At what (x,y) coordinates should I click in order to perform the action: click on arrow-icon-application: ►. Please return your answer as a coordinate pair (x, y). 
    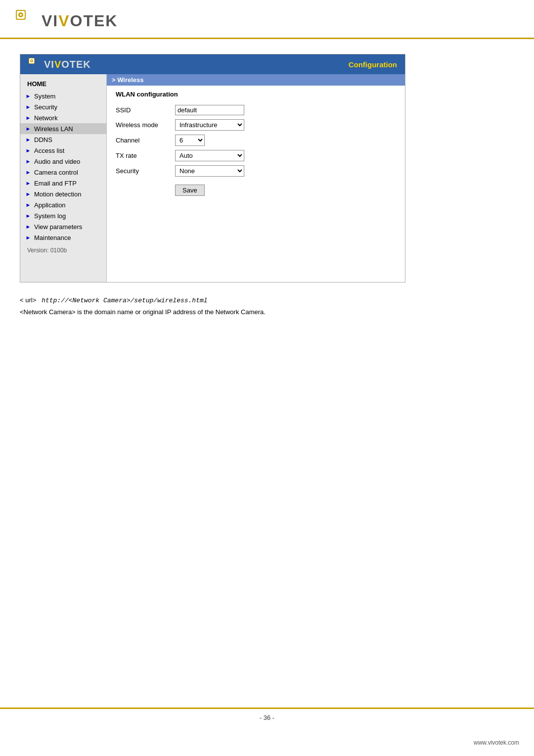
    Looking at the image, I should click on (28, 205).